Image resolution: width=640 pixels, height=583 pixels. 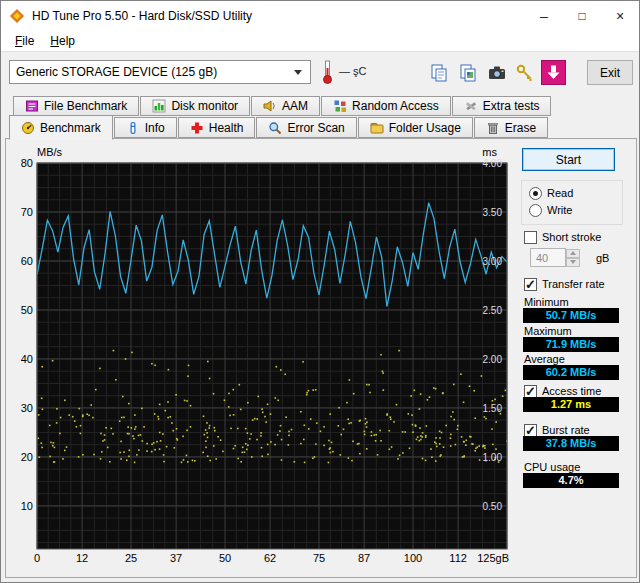 I want to click on menu-help: Help, so click(x=62, y=41).